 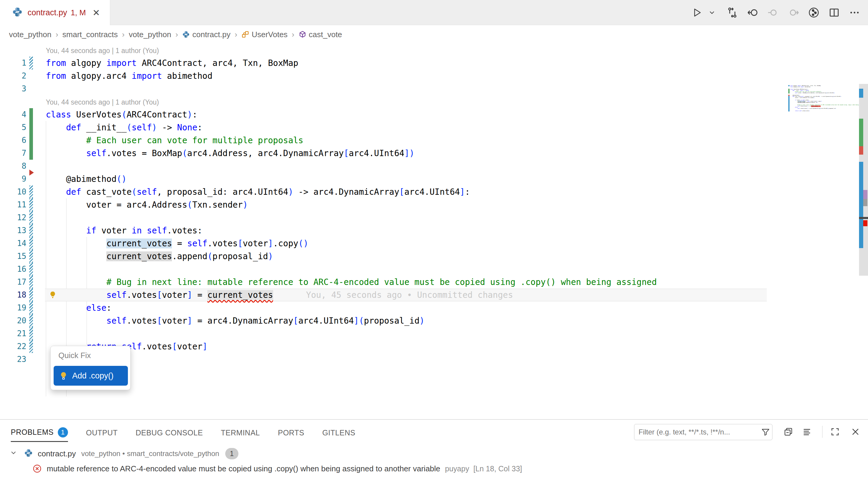 I want to click on panel-tab-debug-console: DEBUG CONSOLE, so click(x=170, y=433).